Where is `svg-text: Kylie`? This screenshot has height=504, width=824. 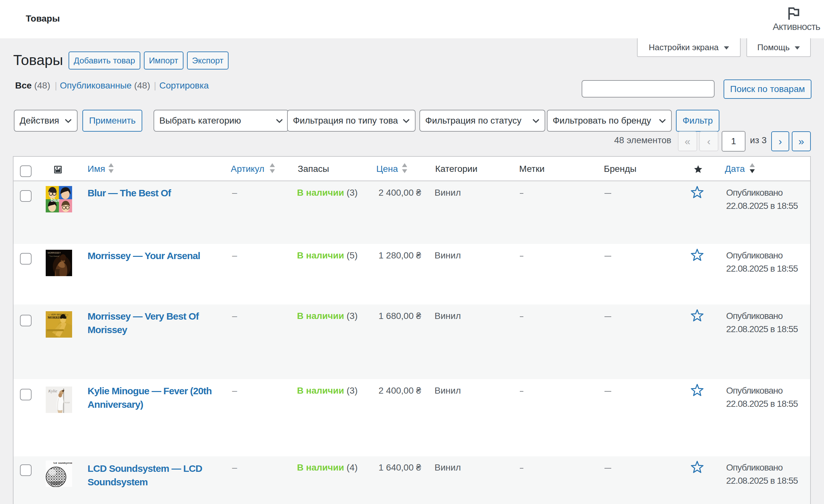 svg-text: Kylie is located at coordinates (53, 391).